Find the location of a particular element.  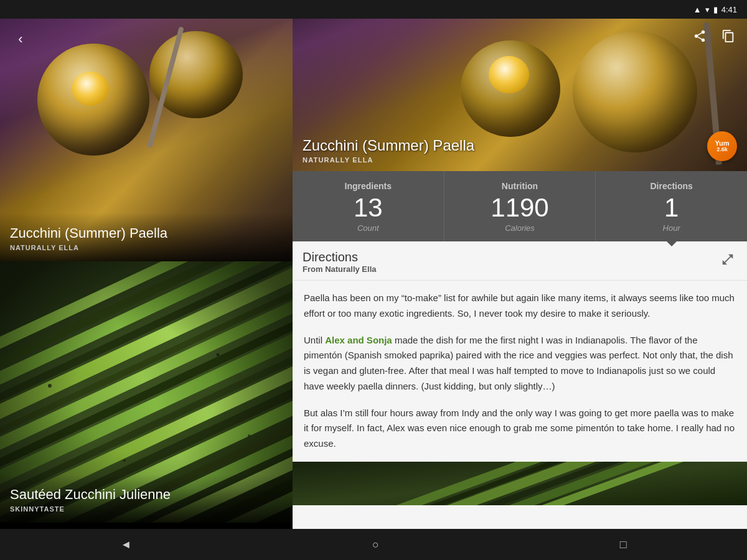

back-button: ‹ is located at coordinates (21, 39).